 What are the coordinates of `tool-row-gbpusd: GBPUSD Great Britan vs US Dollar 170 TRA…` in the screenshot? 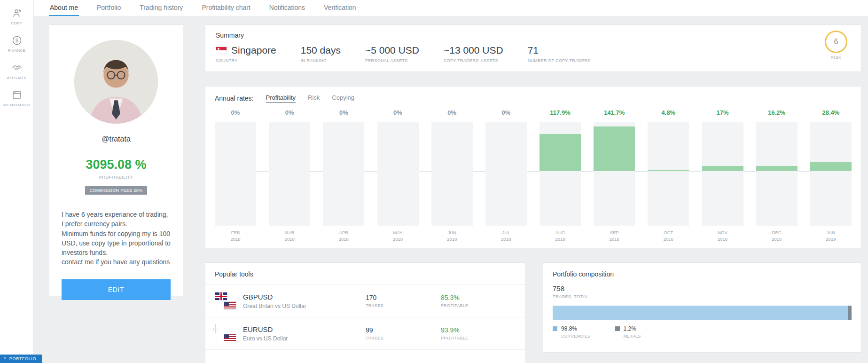 It's located at (366, 301).